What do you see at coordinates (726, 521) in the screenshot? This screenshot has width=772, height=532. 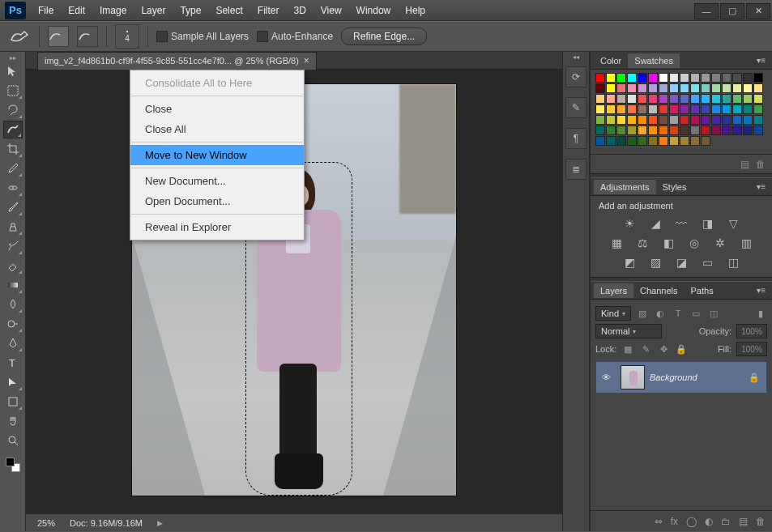 I see `new-group-icon: 🗀` at bounding box center [726, 521].